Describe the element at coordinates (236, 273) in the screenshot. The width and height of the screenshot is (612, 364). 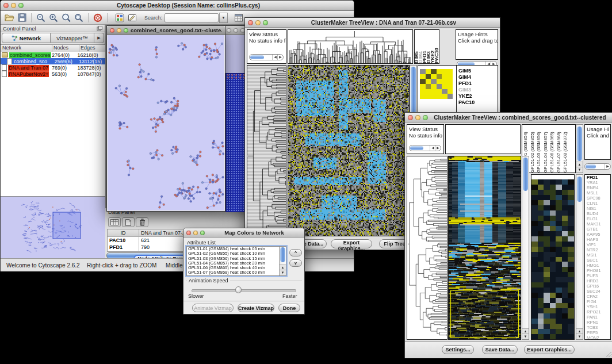
I see `attribute-item: GPL51-07 (GSM868) heat shock 60 min` at that location.